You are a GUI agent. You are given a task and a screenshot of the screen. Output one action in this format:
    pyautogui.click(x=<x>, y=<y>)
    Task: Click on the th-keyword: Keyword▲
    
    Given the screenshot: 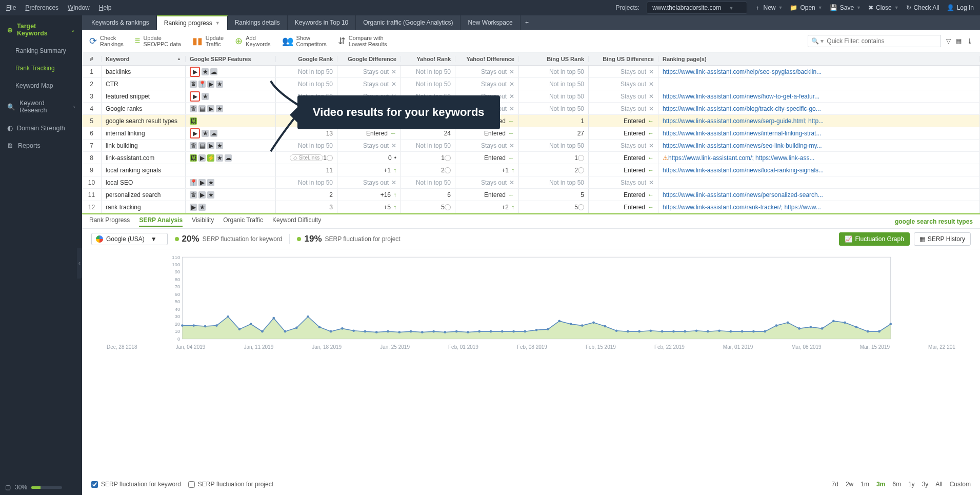 What is the action you would take?
    pyautogui.click(x=144, y=59)
    